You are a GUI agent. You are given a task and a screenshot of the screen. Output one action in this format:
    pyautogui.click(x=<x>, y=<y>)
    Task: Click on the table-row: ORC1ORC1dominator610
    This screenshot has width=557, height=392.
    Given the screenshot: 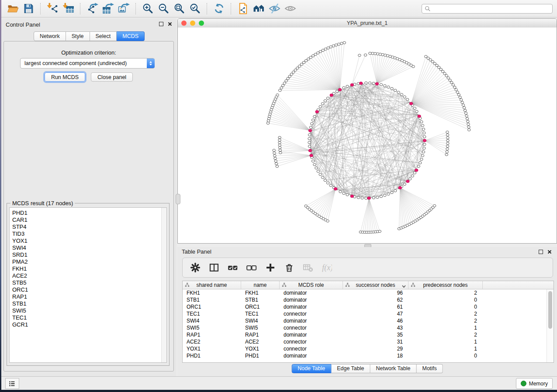 What is the action you would take?
    pyautogui.click(x=368, y=307)
    